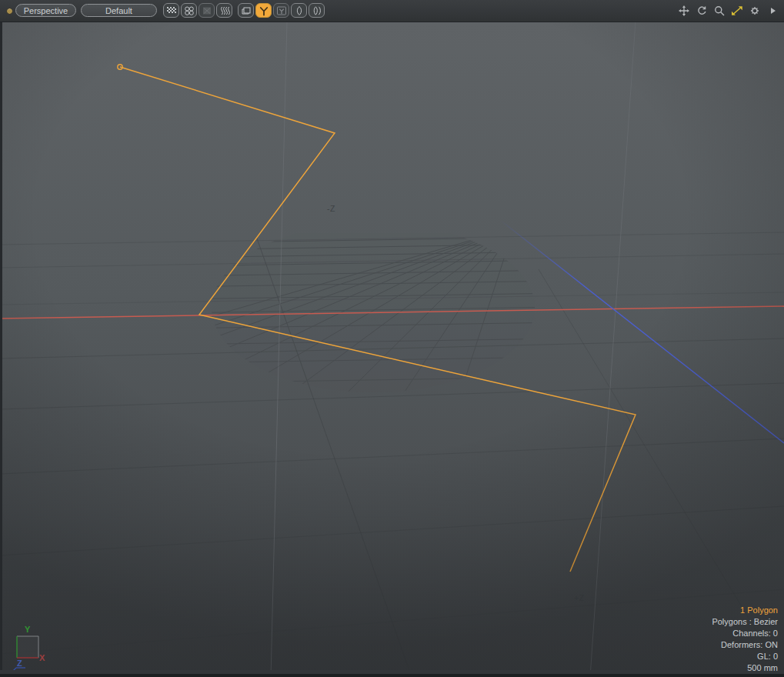 This screenshot has height=677, width=784. Describe the element at coordinates (719, 11) in the screenshot. I see `zoom-icon` at that location.